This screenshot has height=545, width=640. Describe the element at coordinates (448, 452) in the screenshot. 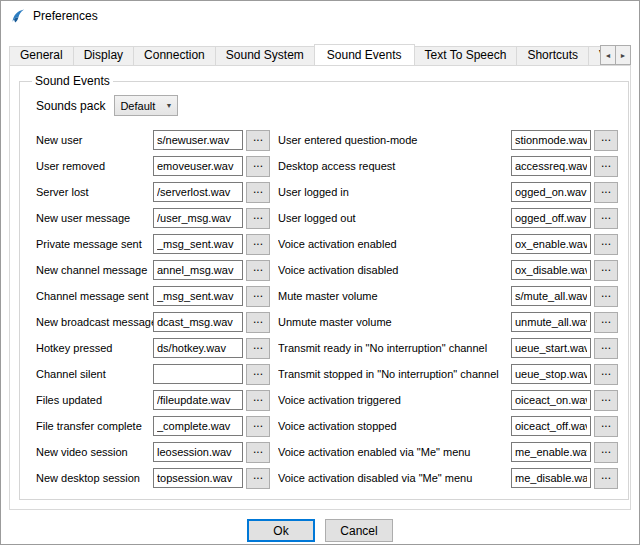

I see `sound-event-row: Voice activation enabled via "Me" menu..…` at that location.